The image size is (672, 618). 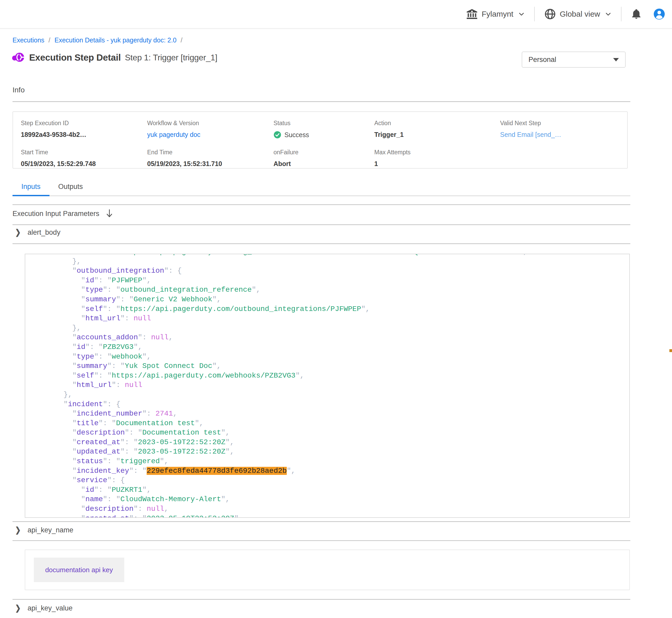 What do you see at coordinates (437, 130) in the screenshot?
I see `info-field-action: Action Trigger_1` at bounding box center [437, 130].